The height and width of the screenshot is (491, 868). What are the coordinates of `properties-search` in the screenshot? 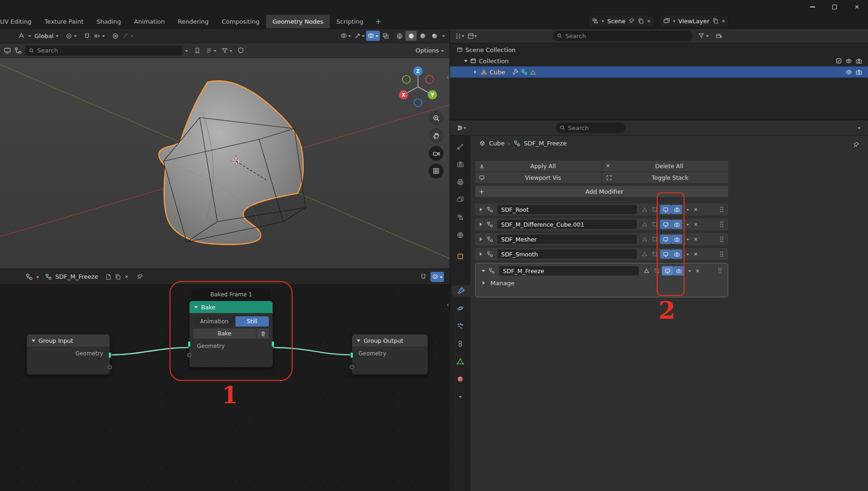 It's located at (591, 128).